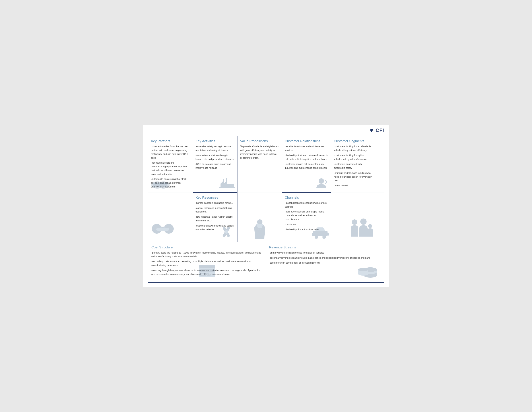 The image size is (532, 412). Describe the element at coordinates (353, 166) in the screenshot. I see `customer-segments-body: -customers looking for an affordable veh…` at that location.